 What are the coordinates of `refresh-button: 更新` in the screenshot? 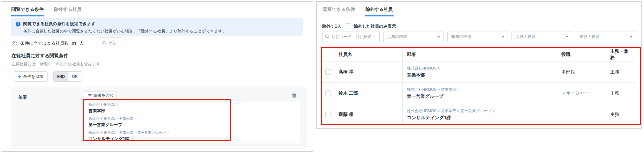 It's located at (109, 43).